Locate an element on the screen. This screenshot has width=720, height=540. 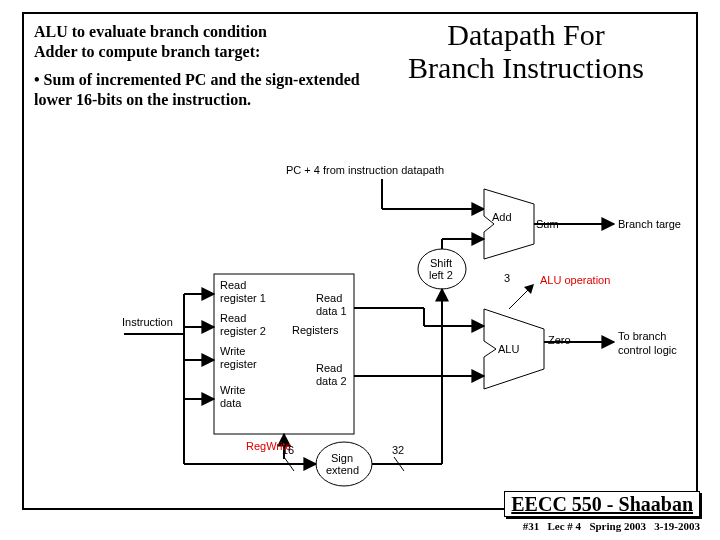
label-write-regb: register is located at coordinates (238, 364).